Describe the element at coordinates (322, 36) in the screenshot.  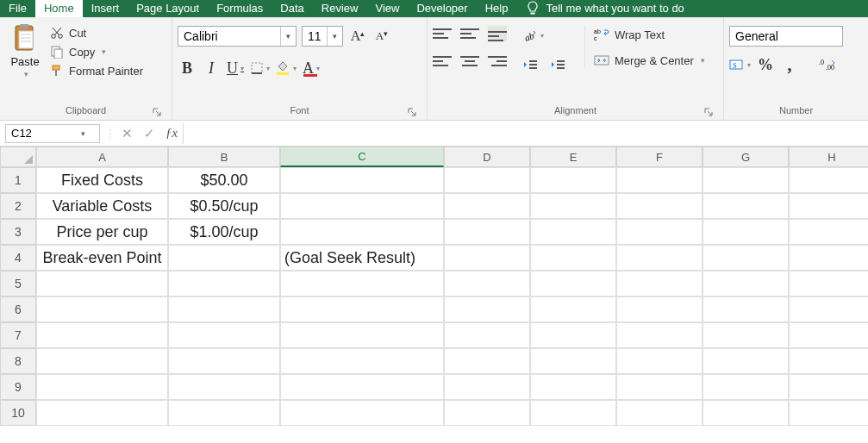
I see `font-size-combo: ▾` at that location.